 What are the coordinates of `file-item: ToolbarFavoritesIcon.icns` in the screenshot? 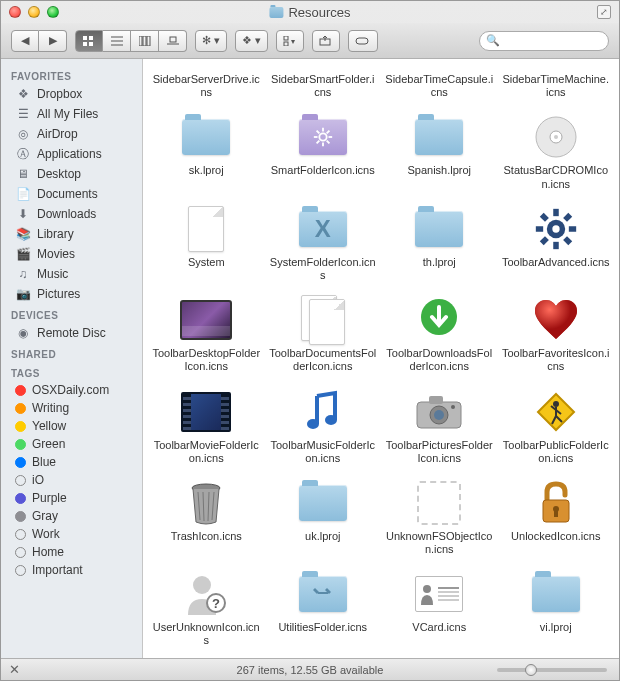 It's located at (556, 334).